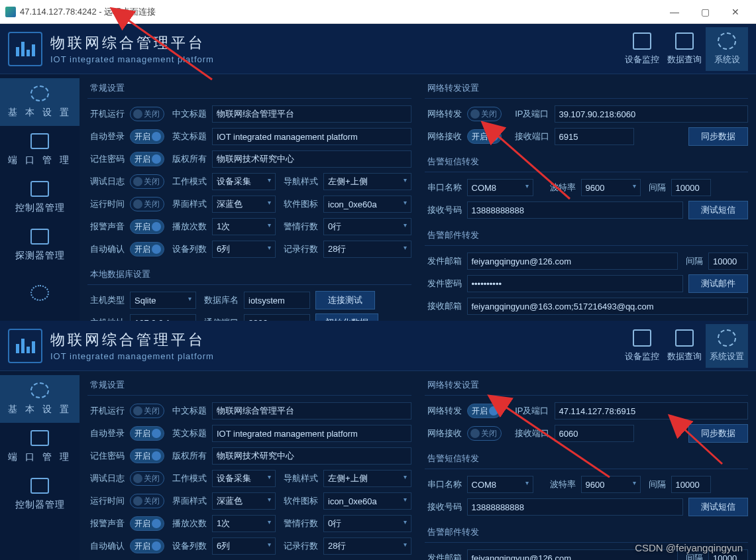 The width and height of the screenshot is (756, 560). Describe the element at coordinates (133, 357) in the screenshot. I see `app-title-en: IOT integrated management platform` at that location.